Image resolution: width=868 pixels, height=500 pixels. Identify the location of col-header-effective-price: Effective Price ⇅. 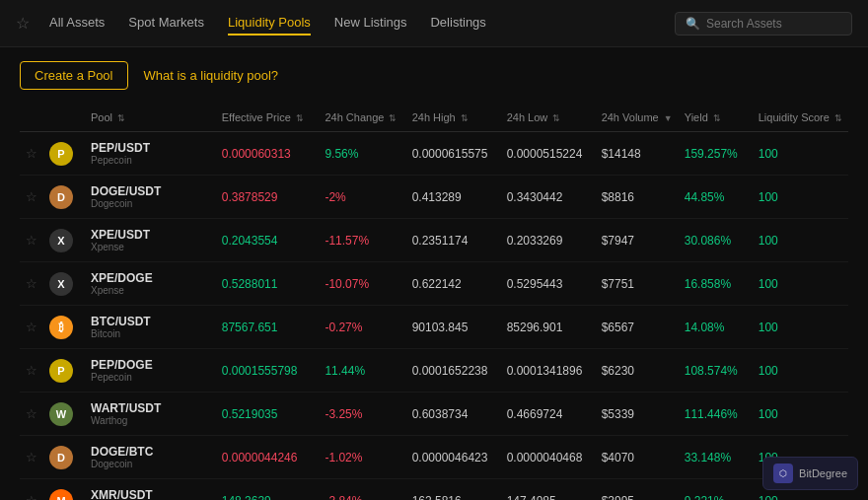
(268, 118).